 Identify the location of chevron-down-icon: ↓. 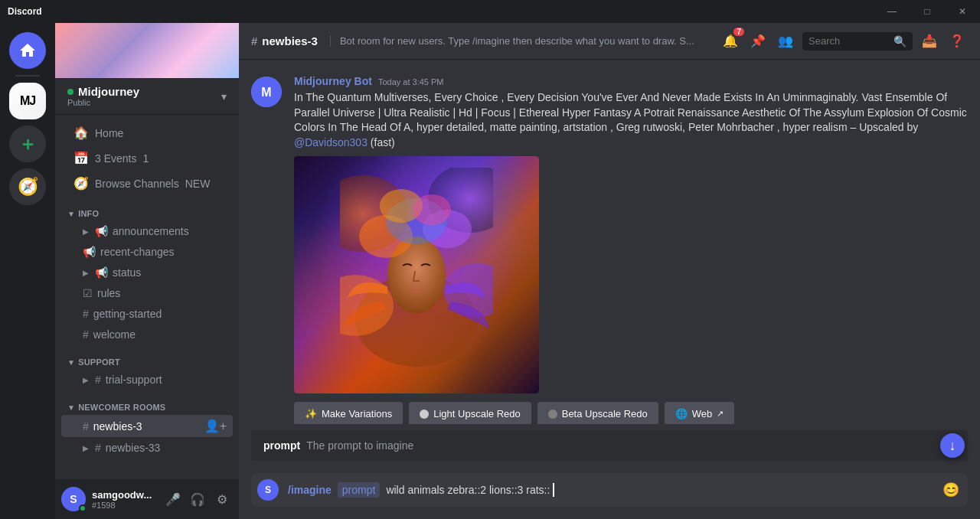
(952, 446).